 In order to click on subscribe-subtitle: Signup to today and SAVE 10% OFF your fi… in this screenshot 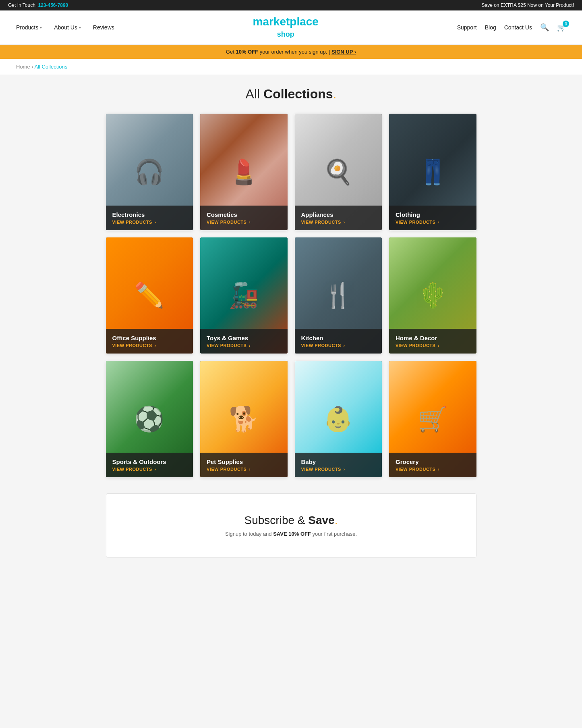, I will do `click(291, 534)`.